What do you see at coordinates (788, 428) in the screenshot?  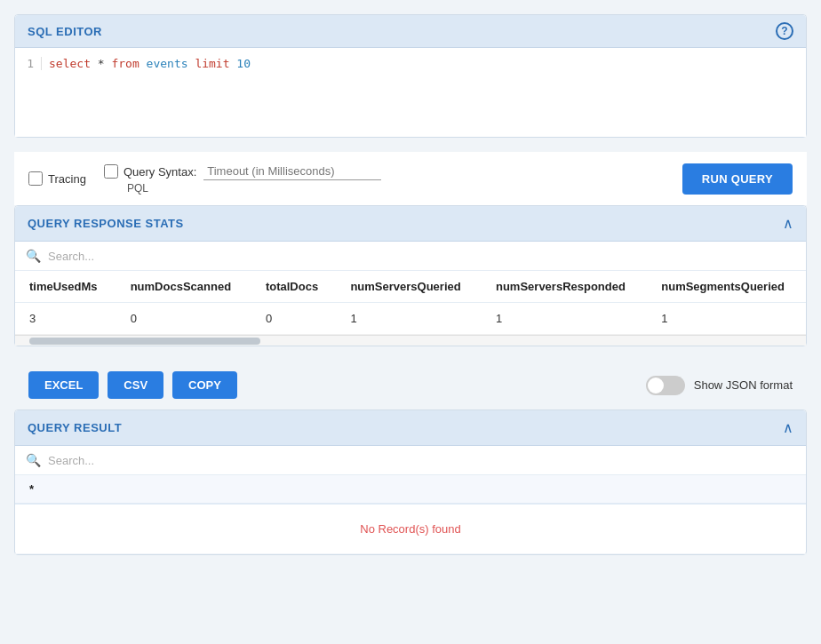 I see `collapse-result-icon: ∧` at bounding box center [788, 428].